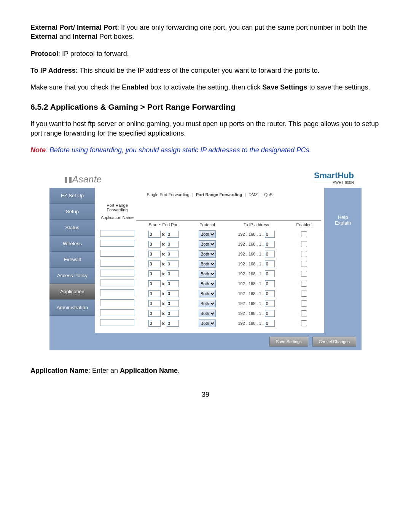  Describe the element at coordinates (210, 265) in the screenshot. I see `port-range-form: Port Range Forwarding Application Name S…` at that location.